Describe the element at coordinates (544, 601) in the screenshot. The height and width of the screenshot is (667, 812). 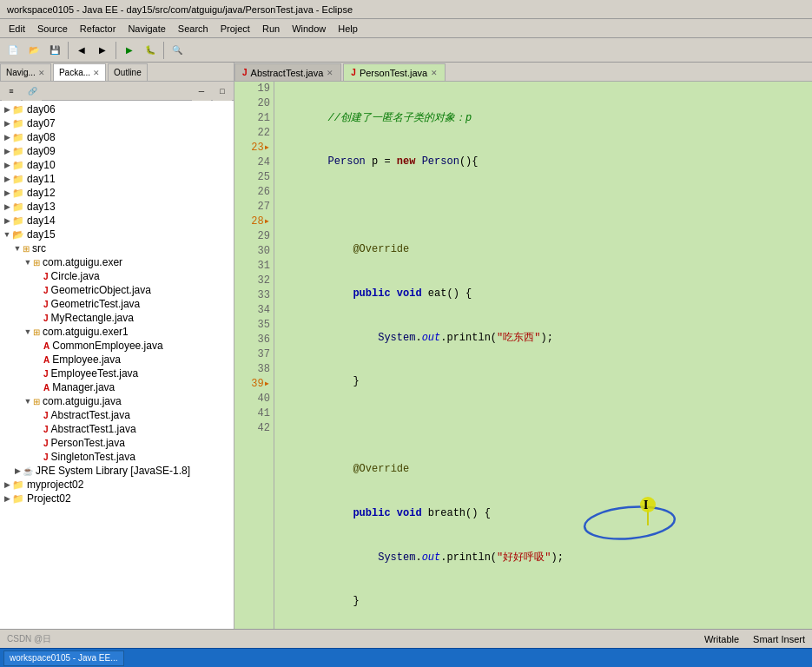
I see `code-line-30: }` at that location.